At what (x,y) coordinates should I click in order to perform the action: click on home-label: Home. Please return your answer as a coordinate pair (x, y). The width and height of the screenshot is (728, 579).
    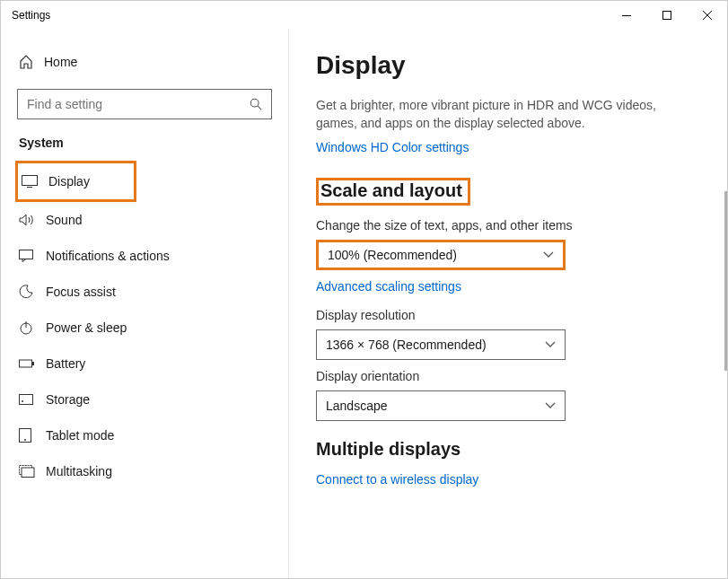
    Looking at the image, I should click on (61, 62).